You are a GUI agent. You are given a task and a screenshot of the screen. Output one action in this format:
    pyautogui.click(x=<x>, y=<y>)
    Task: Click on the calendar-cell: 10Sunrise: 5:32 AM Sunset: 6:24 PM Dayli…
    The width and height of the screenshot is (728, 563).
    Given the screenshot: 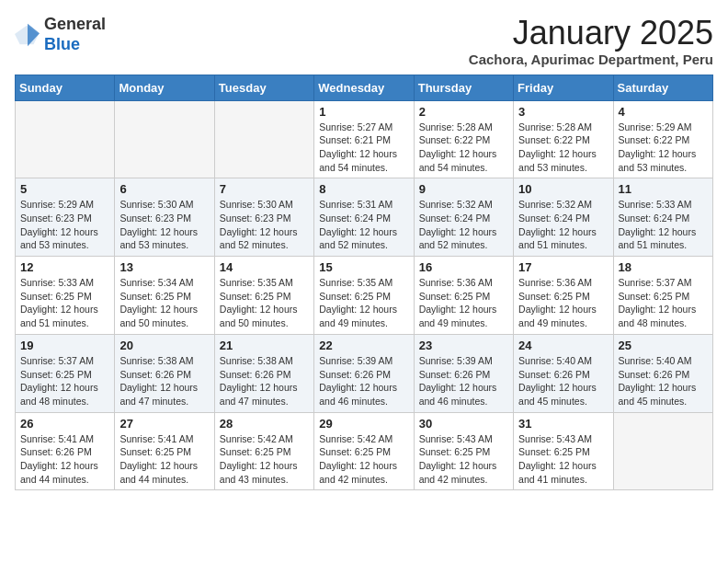 What is the action you would take?
    pyautogui.click(x=563, y=217)
    